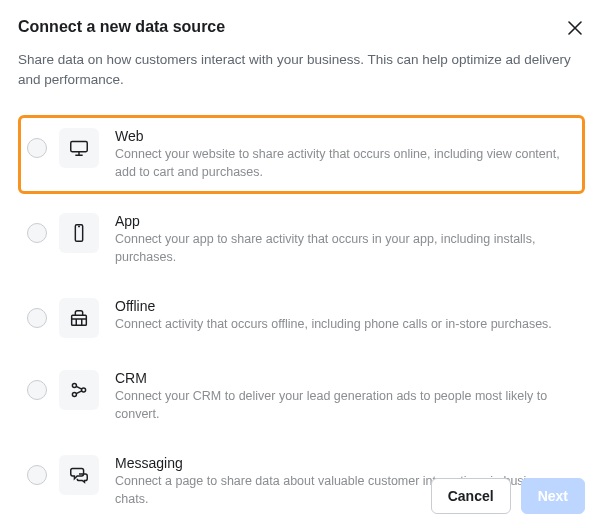 This screenshot has width=603, height=528. I want to click on option-web: Web Connect your website to share activi…, so click(302, 154).